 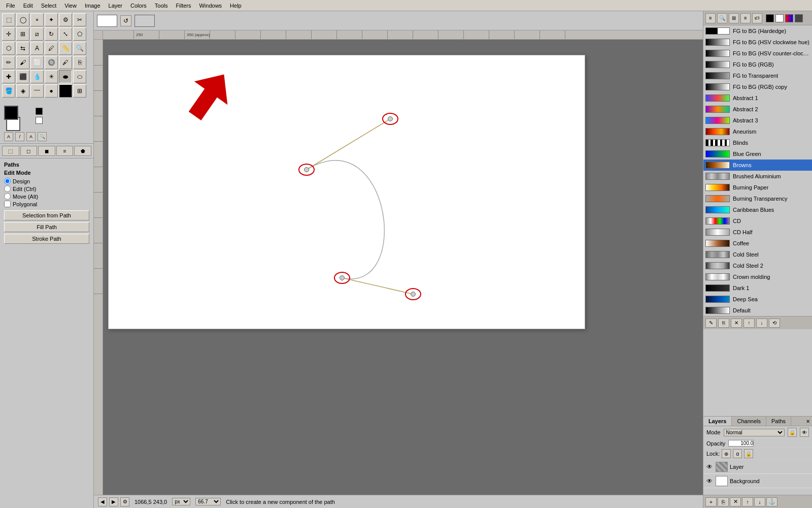 What do you see at coordinates (9, 62) in the screenshot?
I see `tool-pencil: ✏` at bounding box center [9, 62].